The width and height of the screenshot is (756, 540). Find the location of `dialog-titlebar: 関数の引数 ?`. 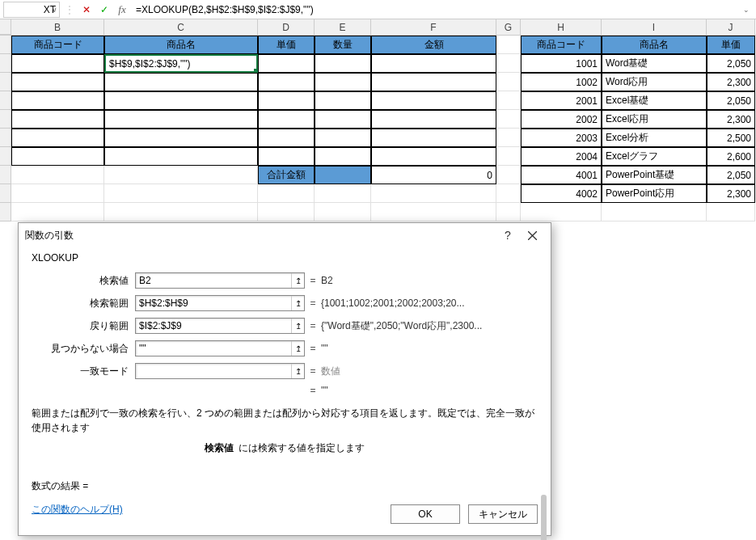

dialog-titlebar: 関数の引数 ? is located at coordinates (285, 235).